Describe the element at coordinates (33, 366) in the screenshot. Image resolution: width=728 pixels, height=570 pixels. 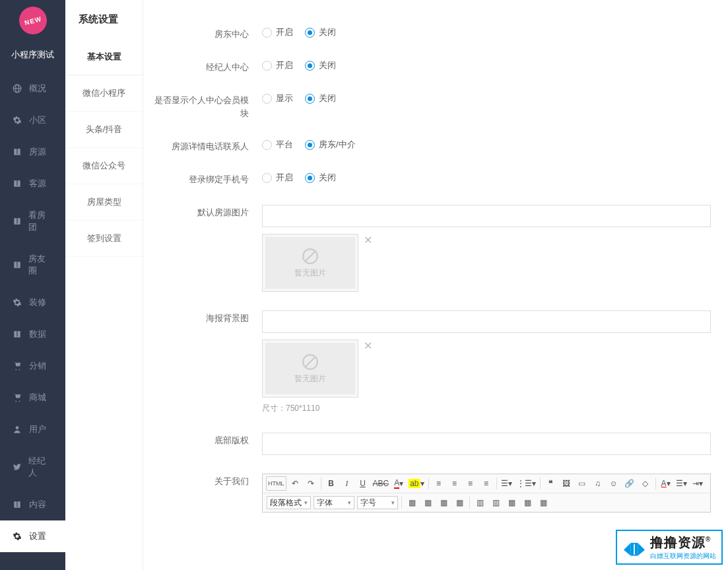
I see `main-menu-item-8: 分销` at that location.